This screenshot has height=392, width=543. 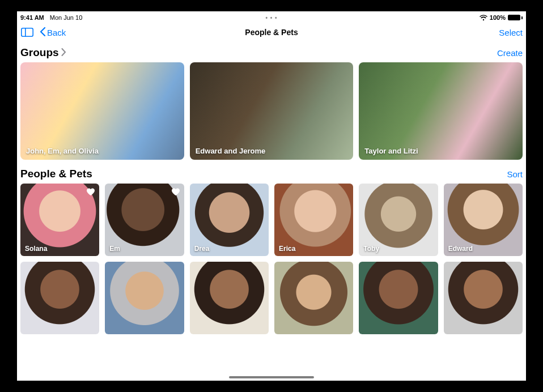 What do you see at coordinates (511, 33) in the screenshot?
I see `select-button: Select` at bounding box center [511, 33].